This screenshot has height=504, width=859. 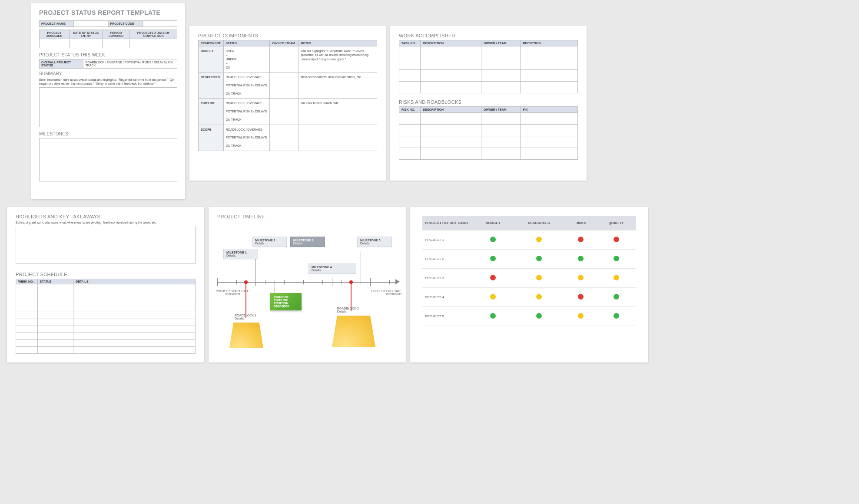 I want to click on schedule-table: WEEK NO. STATUS DETAILS, so click(x=106, y=316).